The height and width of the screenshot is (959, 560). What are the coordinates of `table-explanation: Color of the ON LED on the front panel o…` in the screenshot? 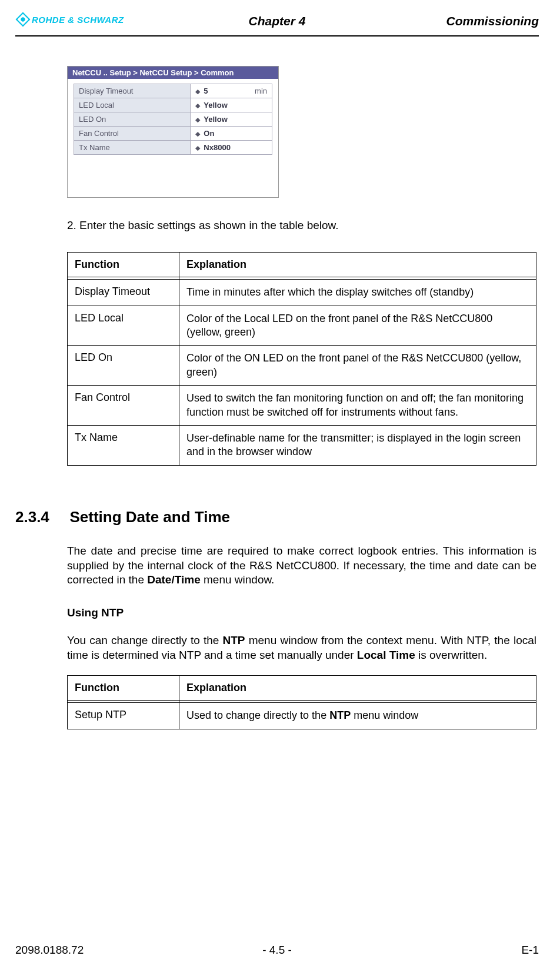 It's located at (358, 366).